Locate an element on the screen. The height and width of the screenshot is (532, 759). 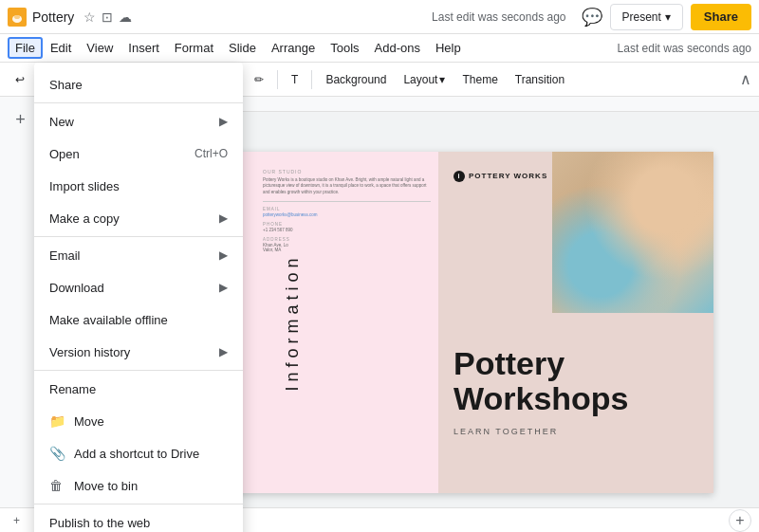
menu-move-label: Move is located at coordinates (89, 421).